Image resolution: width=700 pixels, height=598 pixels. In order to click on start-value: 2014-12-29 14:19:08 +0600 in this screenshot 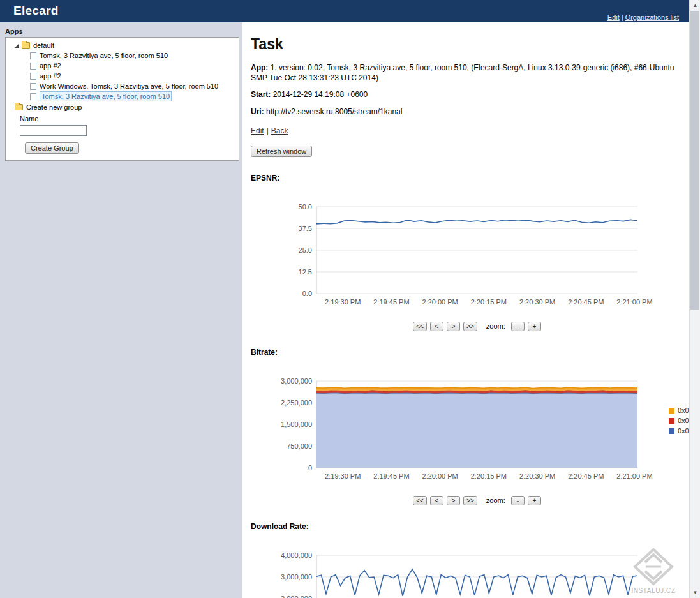, I will do `click(320, 94)`.